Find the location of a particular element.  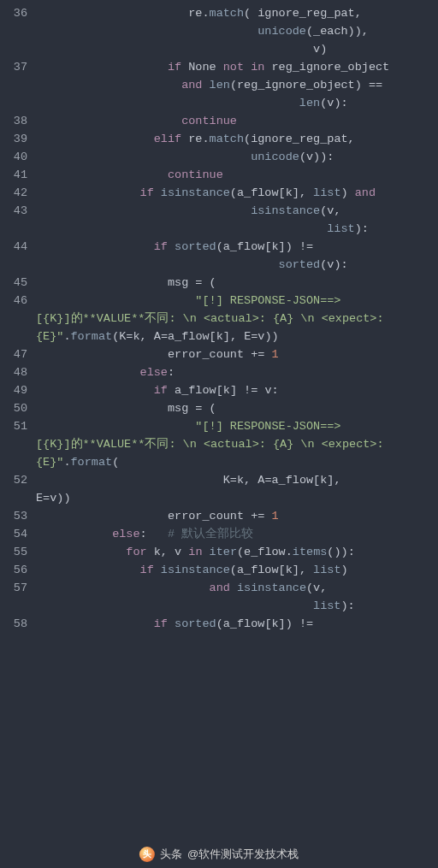

line-number: 51 is located at coordinates (14, 428).